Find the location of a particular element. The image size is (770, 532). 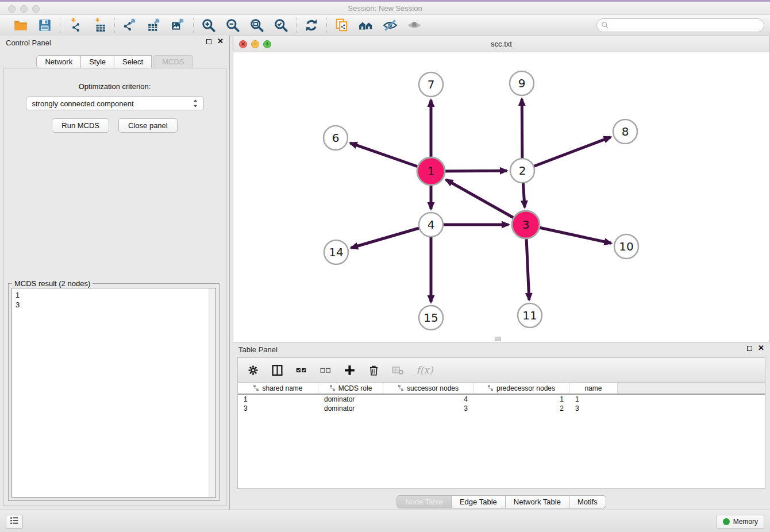

task-history-button is located at coordinates (14, 522).